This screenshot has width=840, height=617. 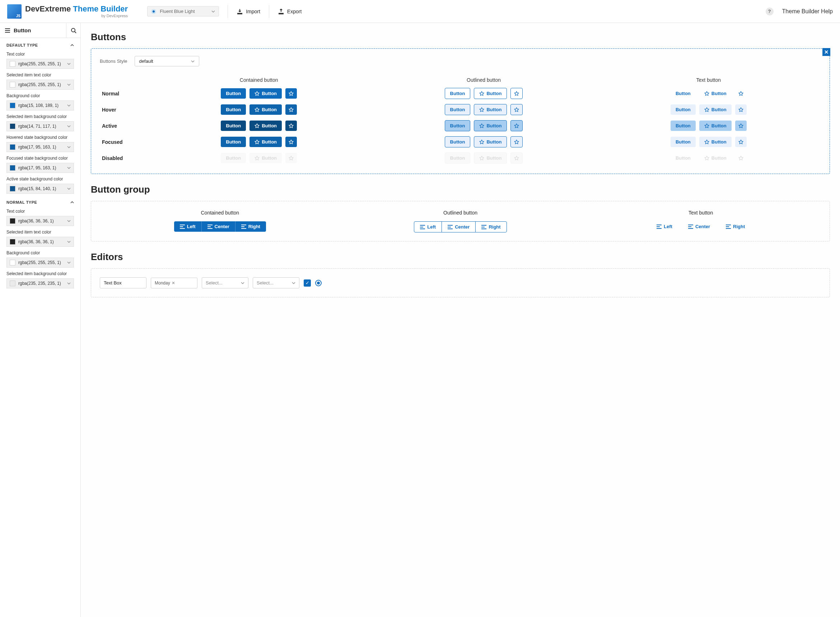 I want to click on logo: DevExtreme Theme Builder by DevExpress, so click(x=67, y=12).